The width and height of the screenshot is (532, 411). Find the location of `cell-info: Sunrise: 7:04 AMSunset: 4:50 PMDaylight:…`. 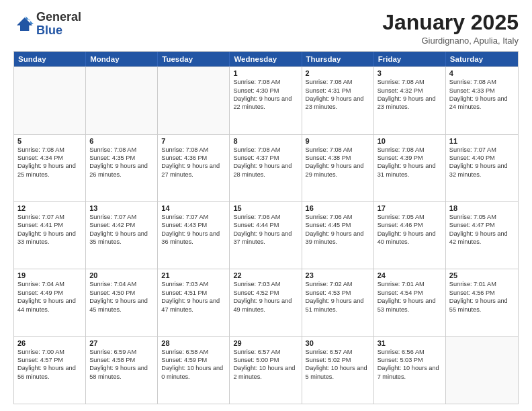

cell-info: Sunrise: 7:04 AMSunset: 4:50 PMDaylight:… is located at coordinates (122, 297).